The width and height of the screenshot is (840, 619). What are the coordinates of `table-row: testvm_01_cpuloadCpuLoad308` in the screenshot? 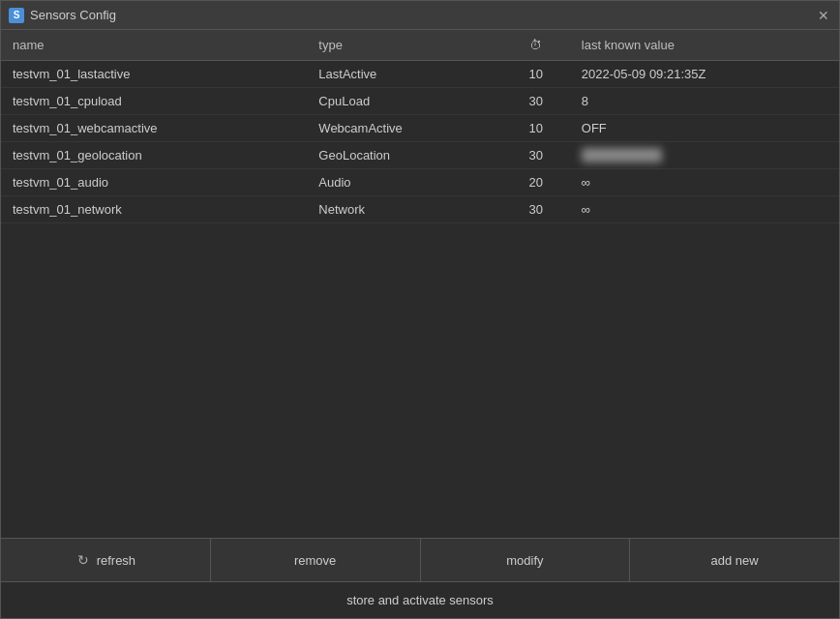 It's located at (420, 102).